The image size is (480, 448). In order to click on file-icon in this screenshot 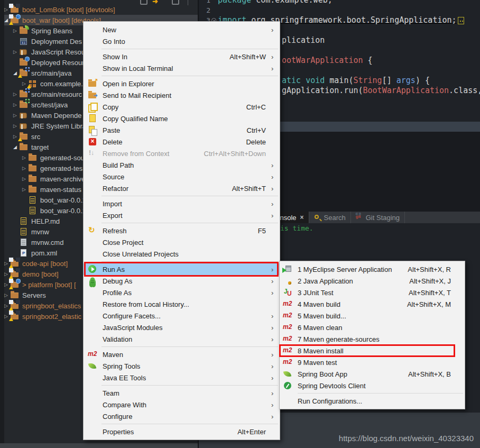, I will do `click(33, 211)`.